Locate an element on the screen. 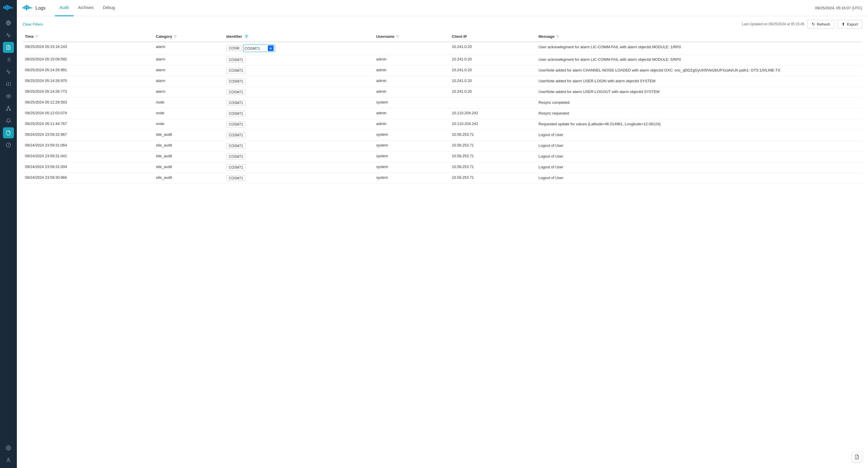 The width and height of the screenshot is (868, 468). col-header-category: Category ▽ is located at coordinates (189, 36).